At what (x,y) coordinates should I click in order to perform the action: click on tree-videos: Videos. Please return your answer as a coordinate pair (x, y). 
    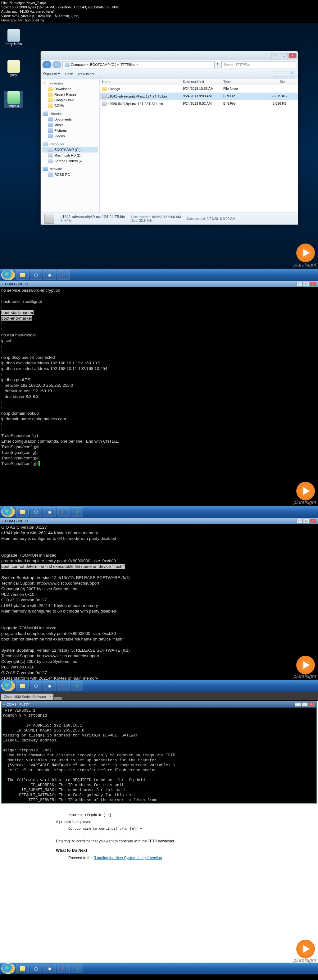
    Looking at the image, I should click on (70, 136).